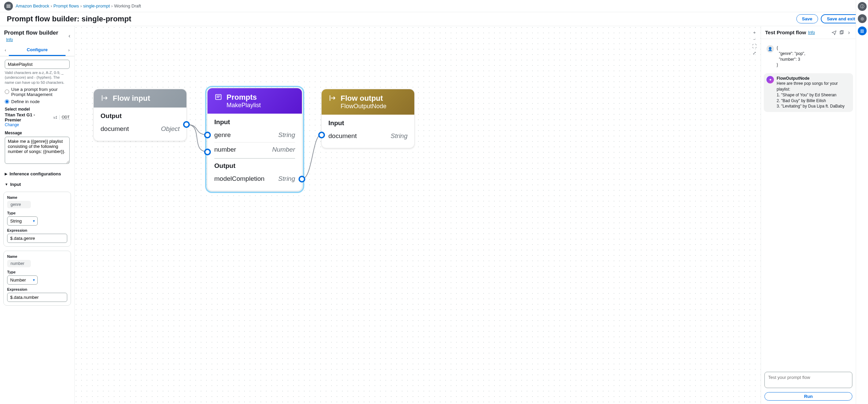 This screenshot has height=404, width=868. Describe the element at coordinates (37, 64) in the screenshot. I see `node-name-input` at that location.